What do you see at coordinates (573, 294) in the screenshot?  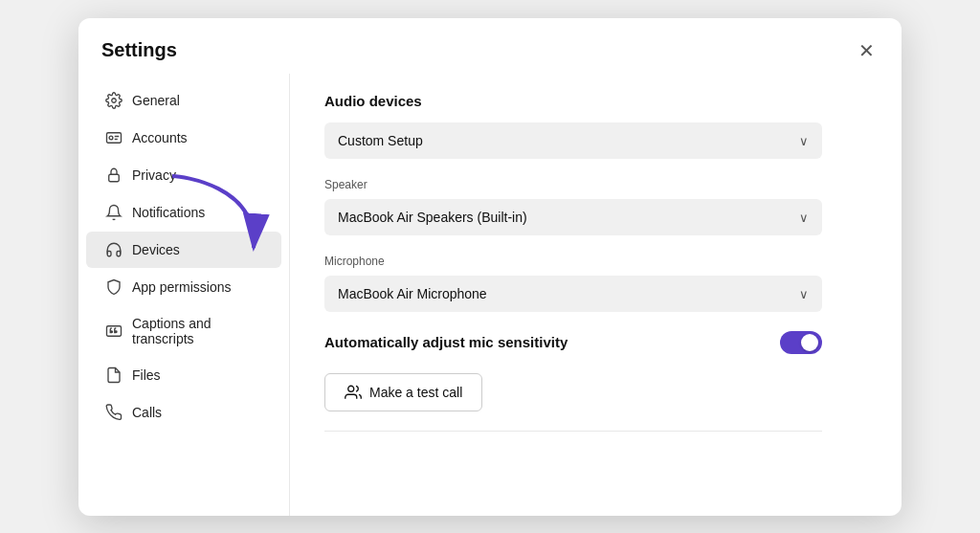 I see `microphone-dropdown: MacBook Air Microphone Default` at bounding box center [573, 294].